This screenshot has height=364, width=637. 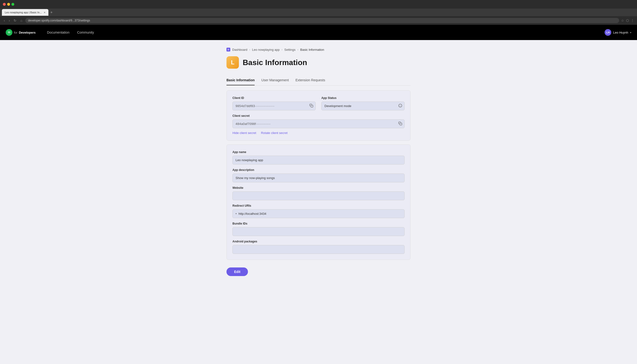 I want to click on bundle-ids-input, so click(x=318, y=232).